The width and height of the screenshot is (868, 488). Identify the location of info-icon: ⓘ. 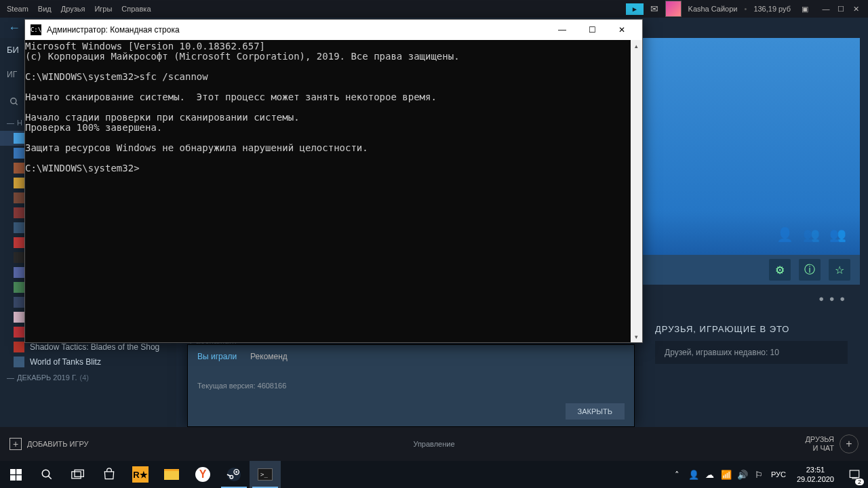
(810, 270).